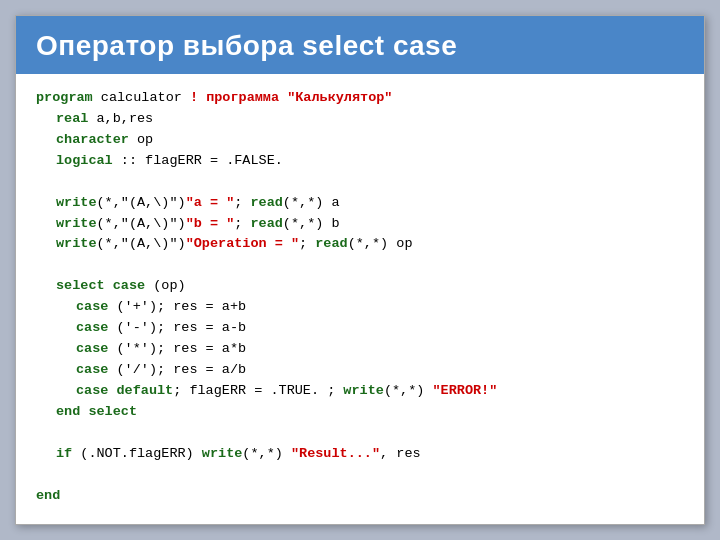  I want to click on code-line-15: if (.NOT.flagERR) write(*,*) "Result..."…, so click(360, 454).